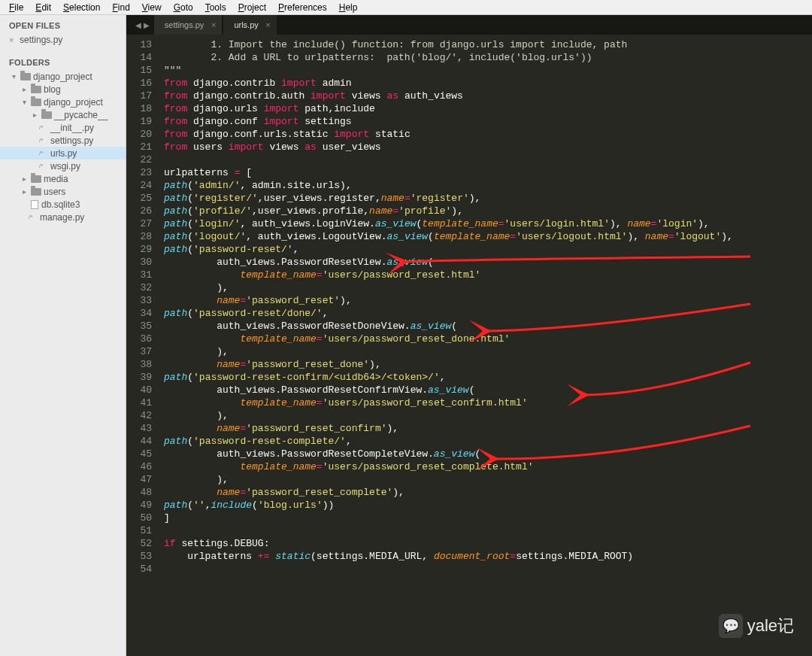  I want to click on tab-urls.py: urls.py×, so click(250, 25).